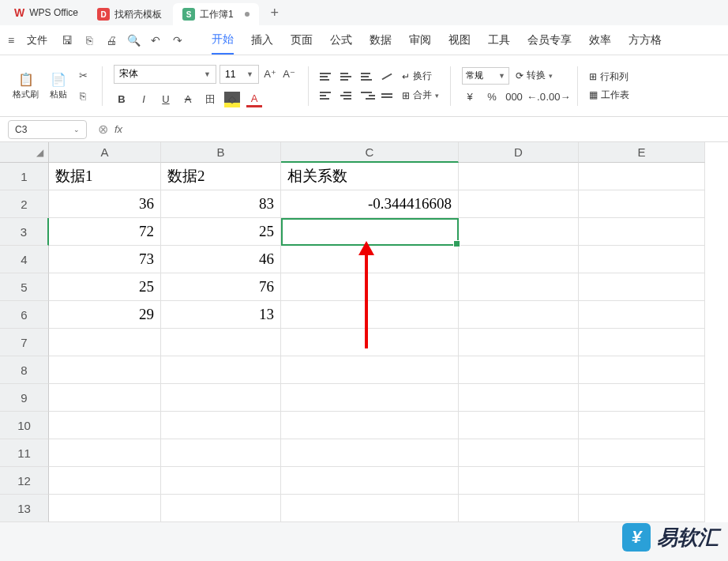  What do you see at coordinates (302, 40) in the screenshot?
I see `tab-page: 页面` at bounding box center [302, 40].